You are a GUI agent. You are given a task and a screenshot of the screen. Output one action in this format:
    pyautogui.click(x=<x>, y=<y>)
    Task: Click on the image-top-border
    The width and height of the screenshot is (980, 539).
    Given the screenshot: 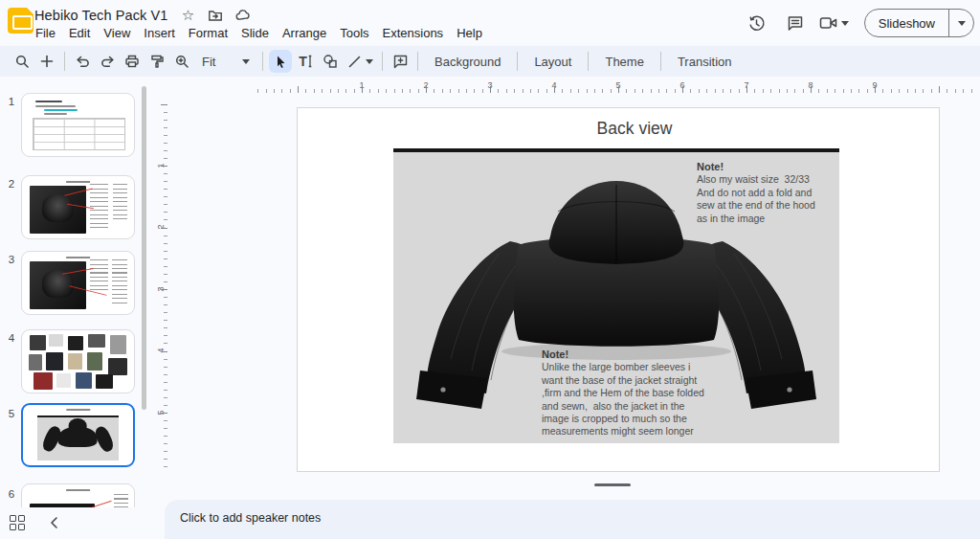 What is the action you would take?
    pyautogui.click(x=616, y=150)
    